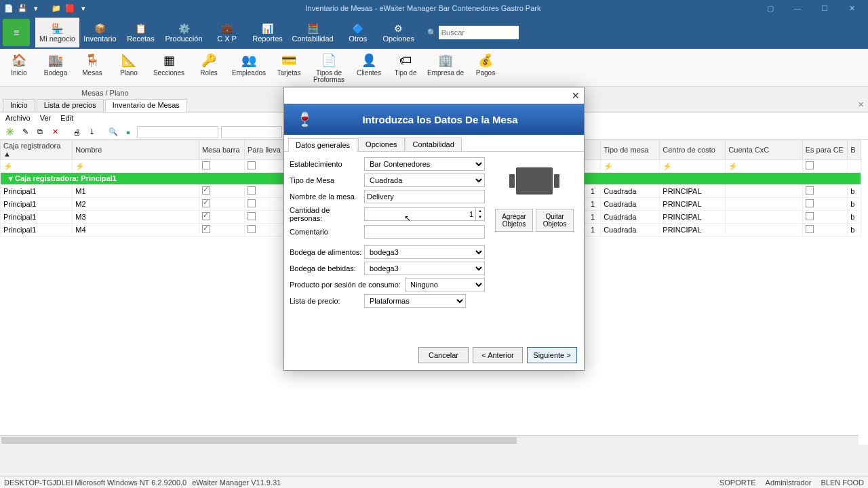 The width and height of the screenshot is (868, 488). I want to click on column-header: Tipo de mesa, so click(631, 150).